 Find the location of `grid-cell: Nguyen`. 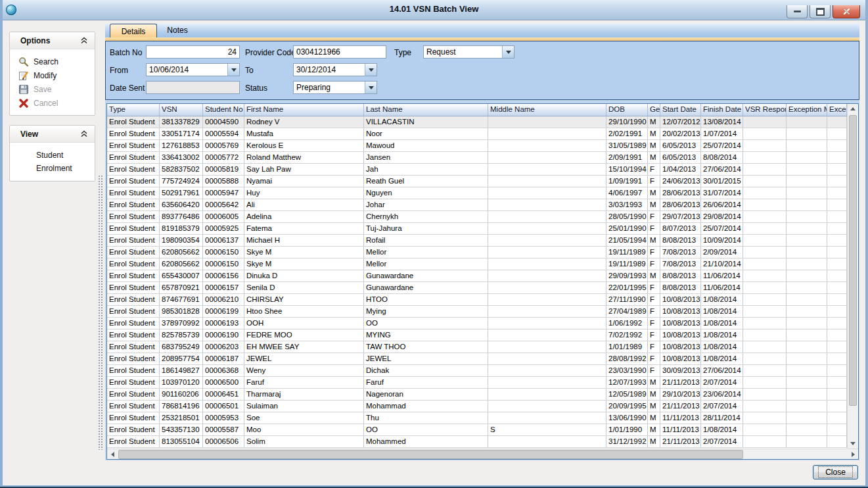

grid-cell: Nguyen is located at coordinates (426, 193).